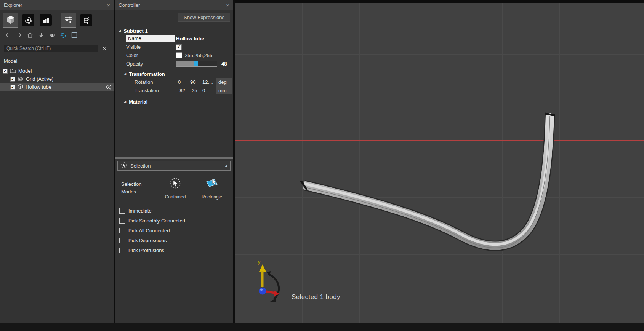 This screenshot has height=331, width=644. I want to click on contained-label: Contained, so click(175, 197).